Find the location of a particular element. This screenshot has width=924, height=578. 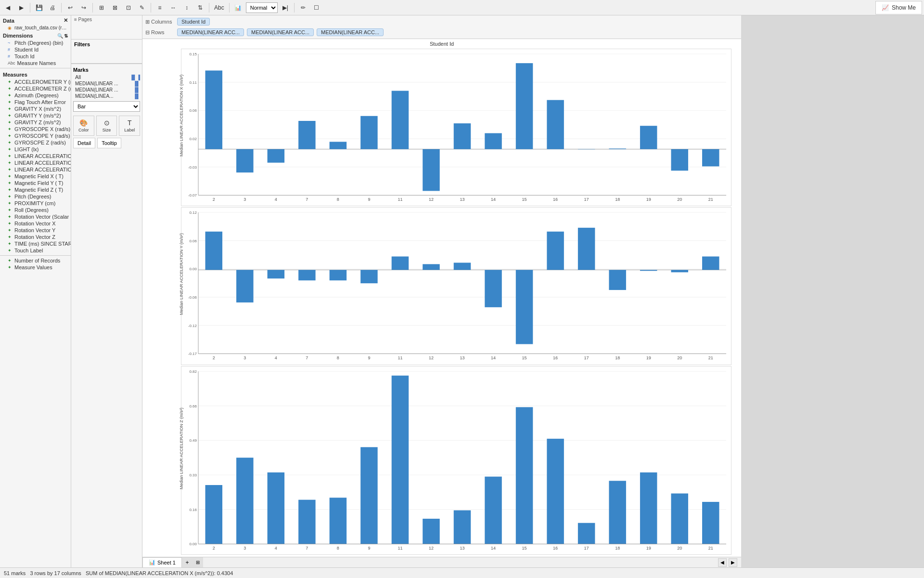

dim-touch-id: # Touch Id is located at coordinates (36, 56).